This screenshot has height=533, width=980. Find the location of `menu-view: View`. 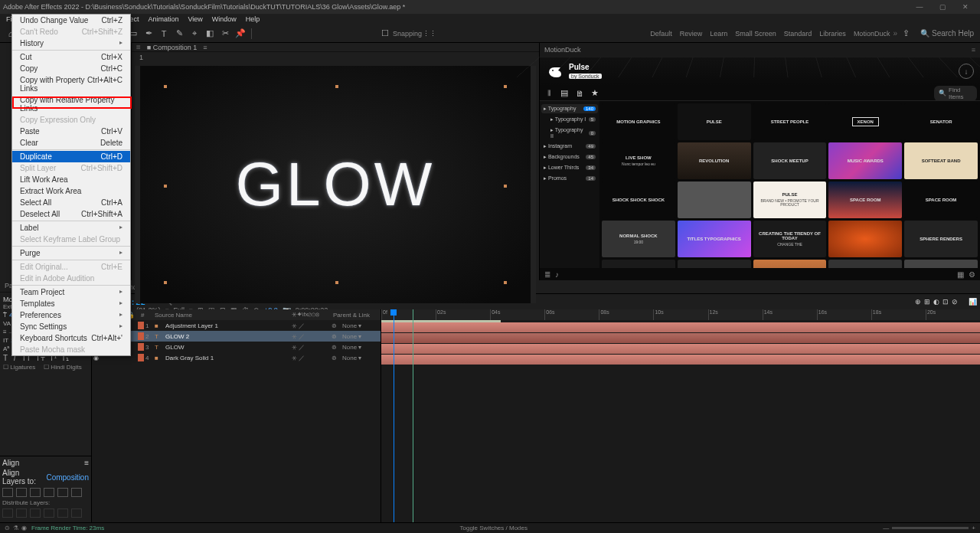

menu-view: View is located at coordinates (194, 19).